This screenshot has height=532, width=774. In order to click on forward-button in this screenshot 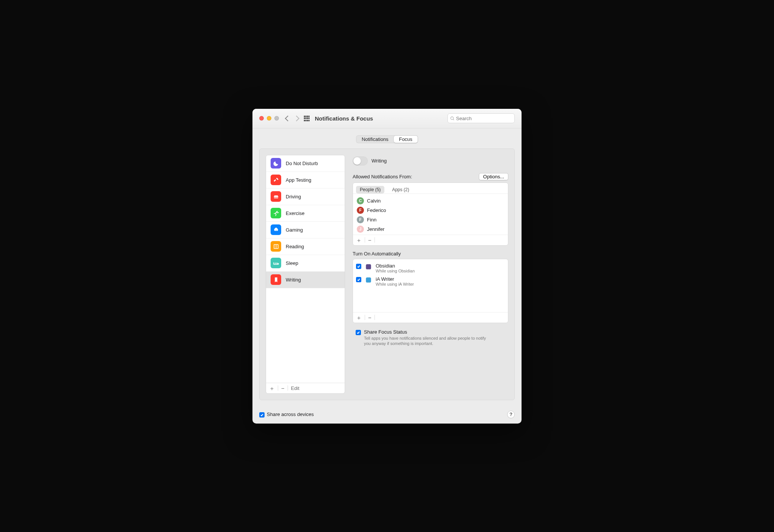, I will do `click(297, 118)`.